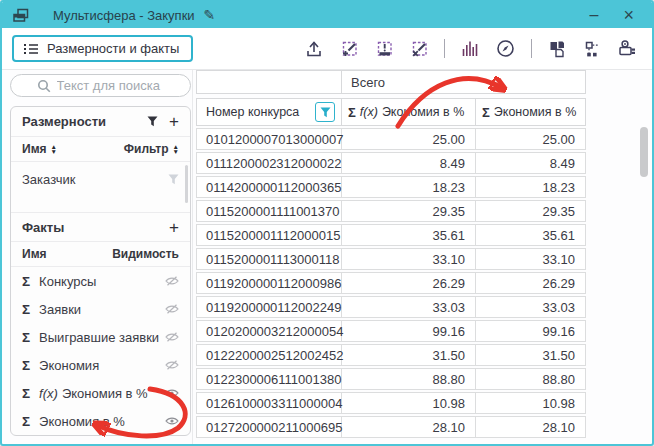  I want to click on cell-contest-number: 0120200003212000054, so click(270, 331).